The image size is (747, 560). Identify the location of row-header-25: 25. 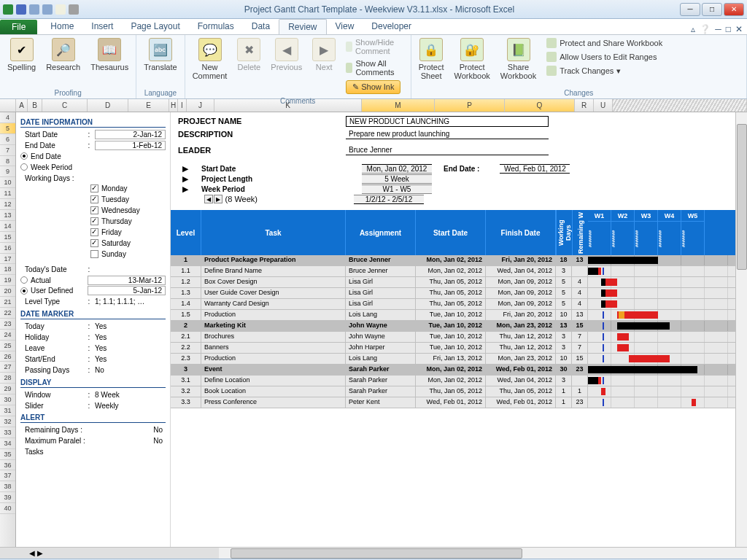
(7, 346).